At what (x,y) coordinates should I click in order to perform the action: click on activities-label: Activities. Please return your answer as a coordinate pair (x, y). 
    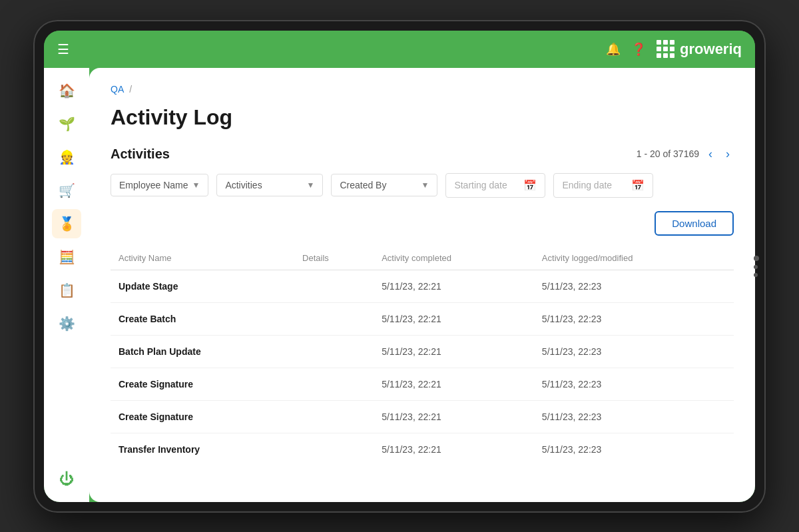
    Looking at the image, I should click on (244, 185).